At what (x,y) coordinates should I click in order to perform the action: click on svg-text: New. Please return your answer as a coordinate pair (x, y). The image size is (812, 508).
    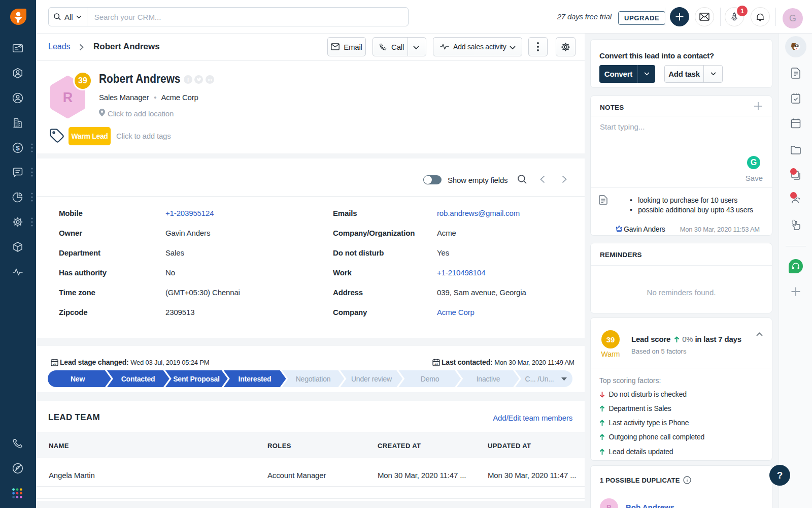
    Looking at the image, I should click on (78, 379).